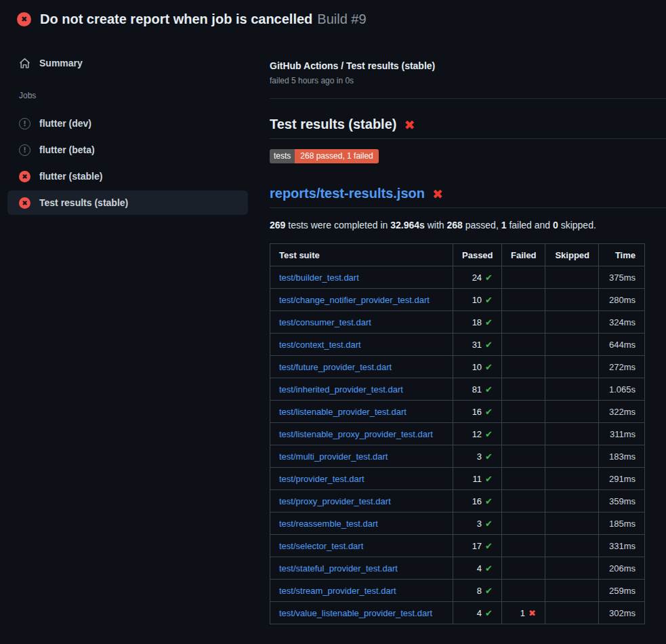  Describe the element at coordinates (321, 546) in the screenshot. I see `test-suite-link: test/selector_test.dart` at that location.